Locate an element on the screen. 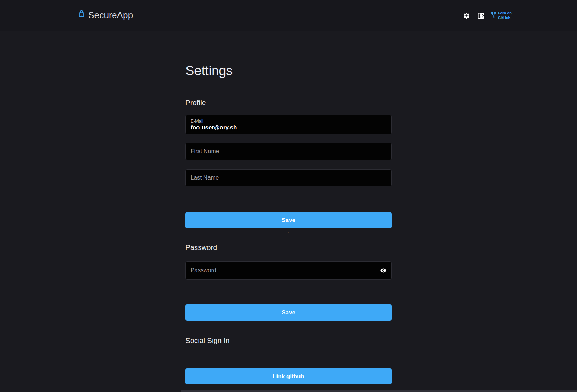 This screenshot has width=577, height=392. email-field: E-Mail foo-user@ory.sh is located at coordinates (288, 125).